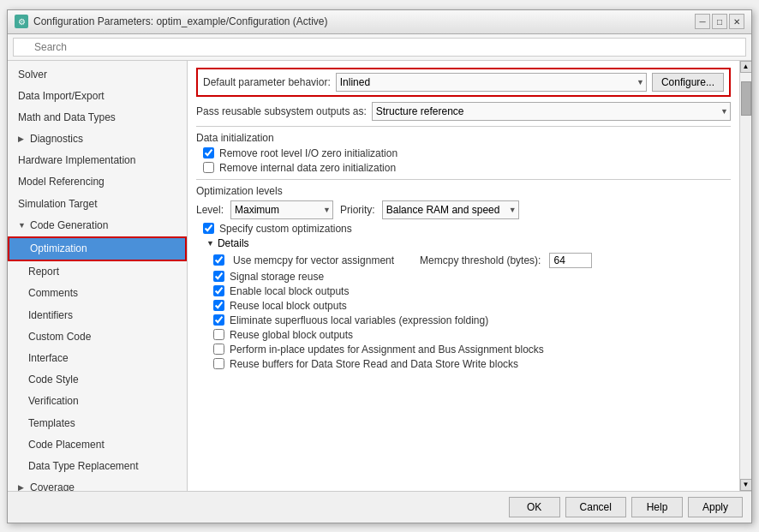 This screenshot has height=532, width=759. I want to click on window-title: Configuration Parameters: optim_example/…, so click(181, 21).